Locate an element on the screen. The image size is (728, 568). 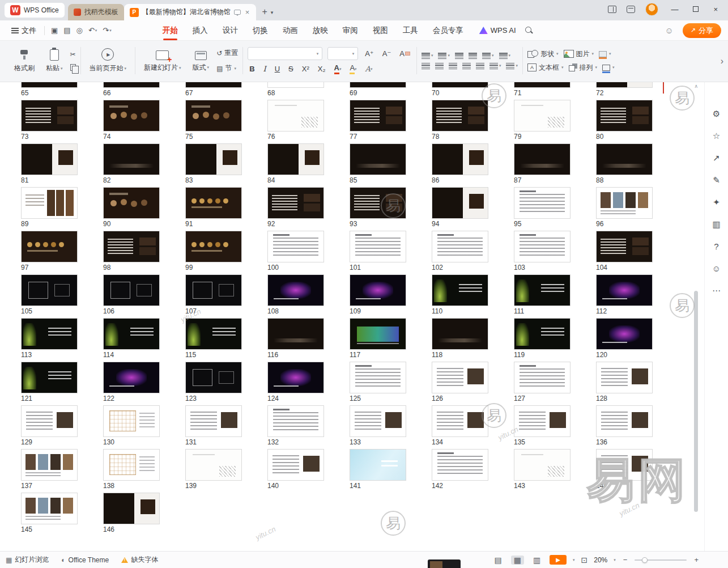
share-button: ↗ 分享 is located at coordinates (702, 31).